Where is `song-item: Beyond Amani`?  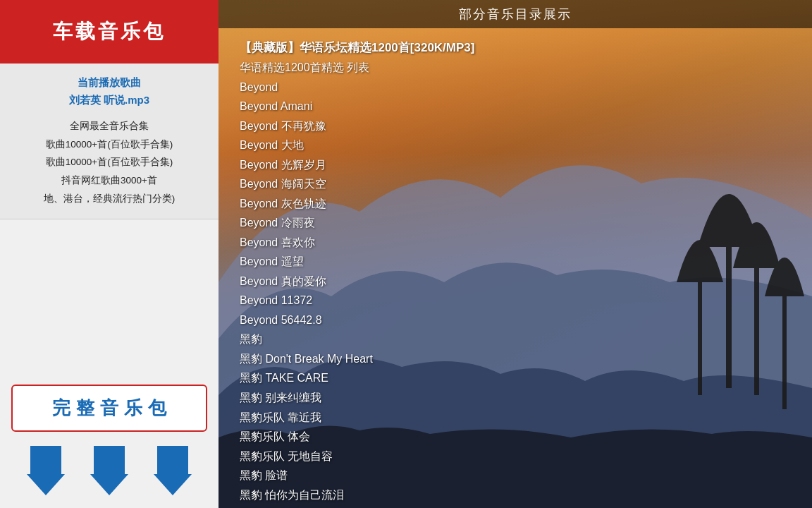
song-item: Beyond Amani is located at coordinates (515, 107).